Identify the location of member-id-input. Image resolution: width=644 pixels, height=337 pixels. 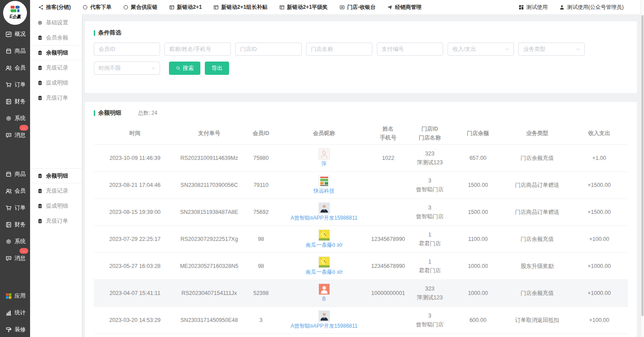
(127, 49).